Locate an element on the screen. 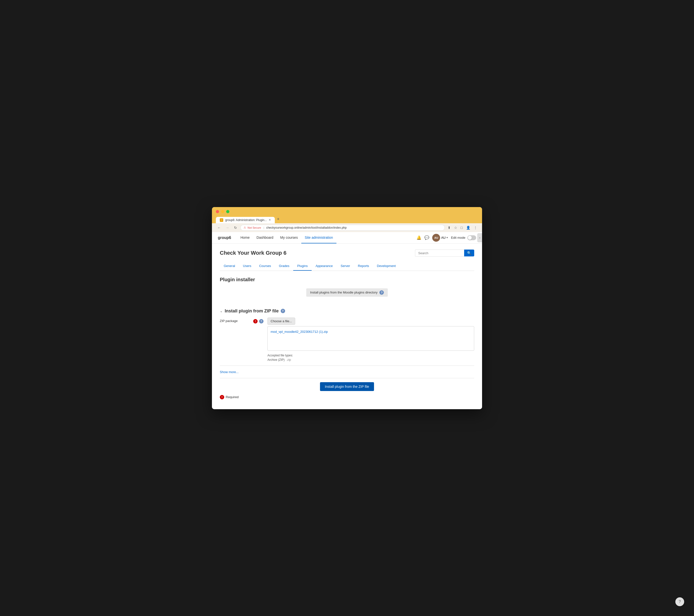 The width and height of the screenshot is (694, 616). install-directory-row: Install plugins from the Moodle plugins … is located at coordinates (347, 295).